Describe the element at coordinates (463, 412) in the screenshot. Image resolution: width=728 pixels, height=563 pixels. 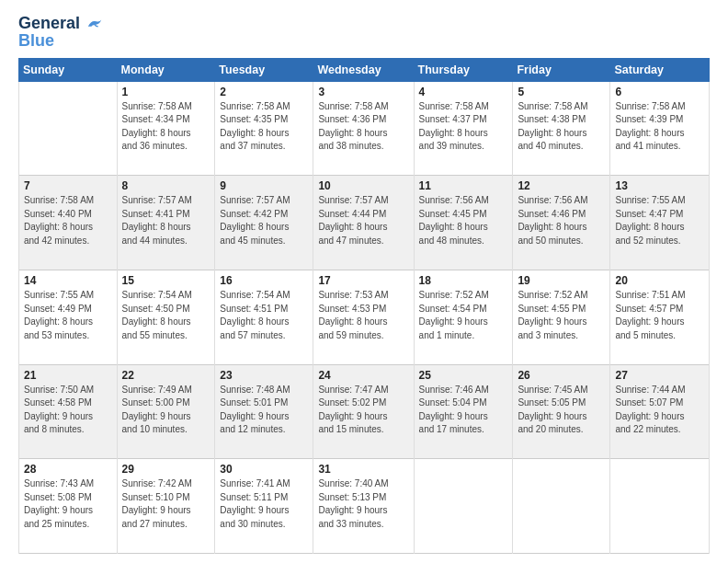
I see `day-cell: 25Sunrise: 7:46 AMSunset: 5:04 PMDayligh…` at that location.